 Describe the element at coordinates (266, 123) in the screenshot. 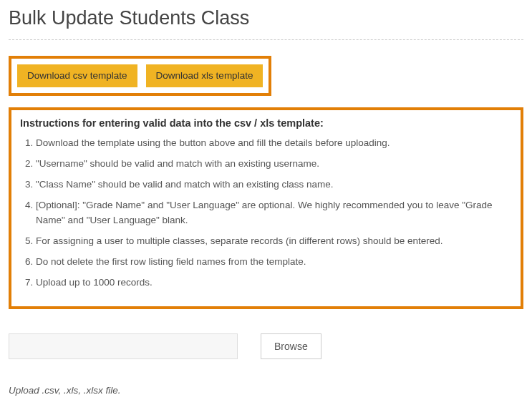

I see `instructions-heading: Instructions for entering valid data int…` at that location.